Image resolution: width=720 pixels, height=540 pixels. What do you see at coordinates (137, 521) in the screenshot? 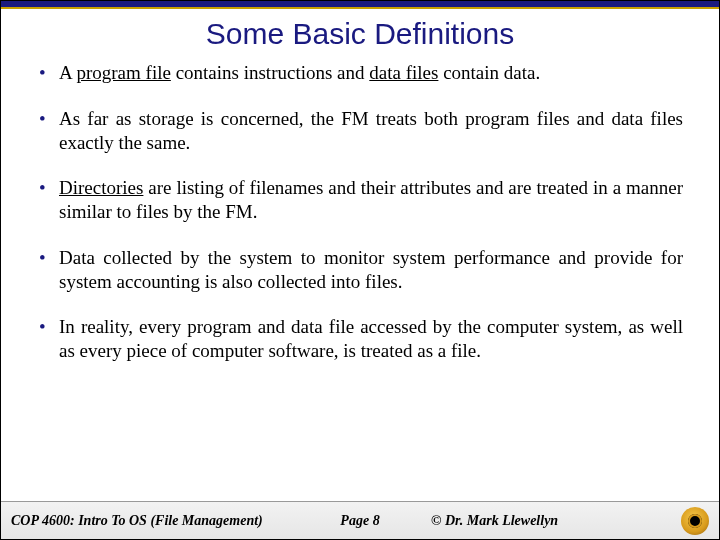
I see `footer-course: COP 4600: Intro To OS (File Management)` at bounding box center [137, 521].